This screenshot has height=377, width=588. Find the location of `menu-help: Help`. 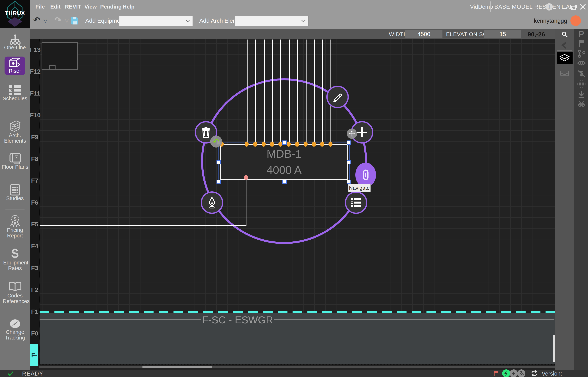

menu-help: Help is located at coordinates (129, 7).